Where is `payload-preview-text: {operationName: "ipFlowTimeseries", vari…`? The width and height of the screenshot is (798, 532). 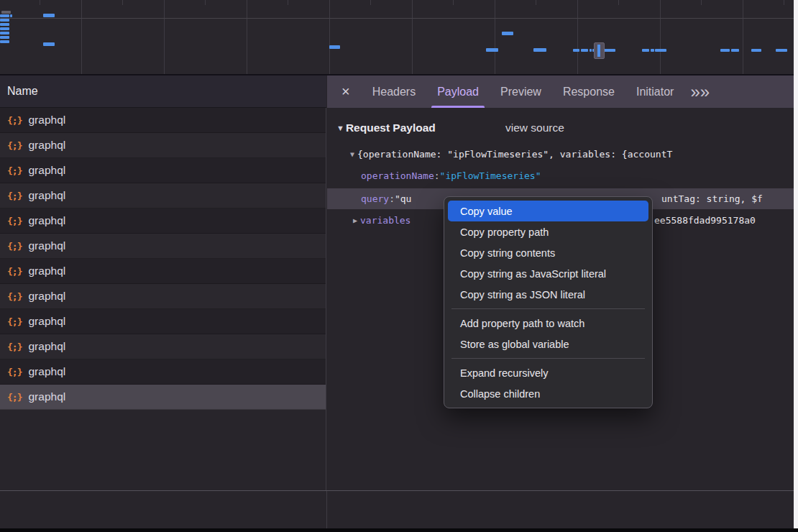 payload-preview-text: {operationName: "ipFlowTimeseries", vari… is located at coordinates (515, 154).